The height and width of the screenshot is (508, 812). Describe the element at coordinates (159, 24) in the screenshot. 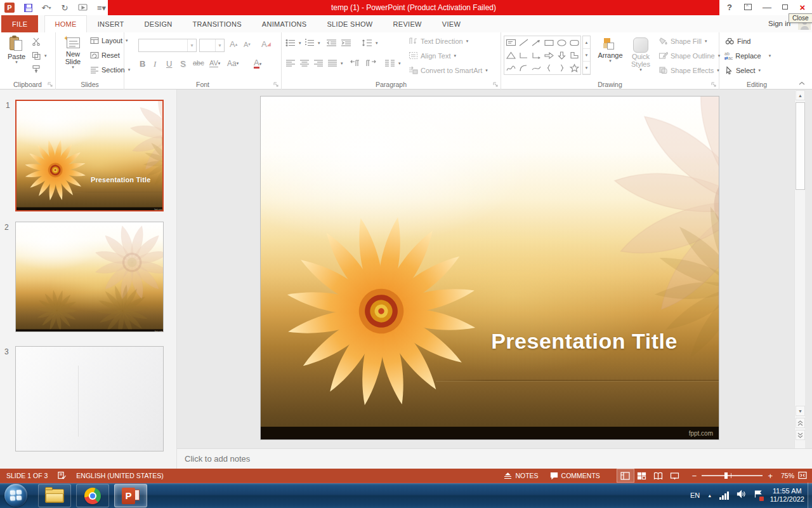

I see `tab-design: DESIGN` at that location.